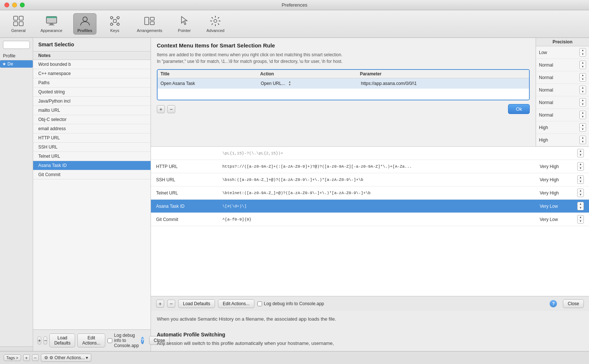  I want to click on pattern-stepper-top: ▲▼, so click(581, 153).